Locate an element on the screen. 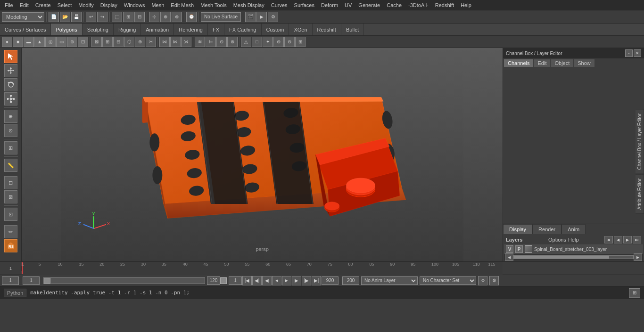  soft-mod-btn: ⊙ is located at coordinates (11, 130).